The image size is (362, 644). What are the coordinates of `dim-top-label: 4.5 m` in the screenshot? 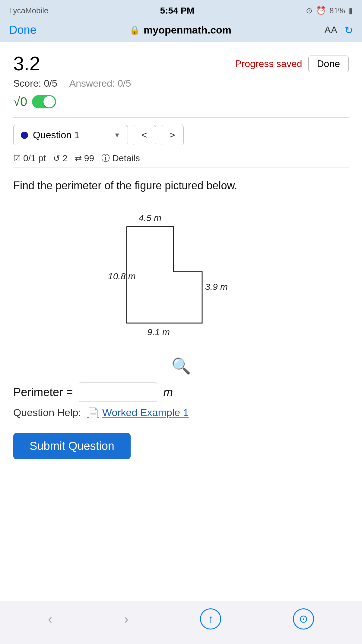 It's located at (150, 218).